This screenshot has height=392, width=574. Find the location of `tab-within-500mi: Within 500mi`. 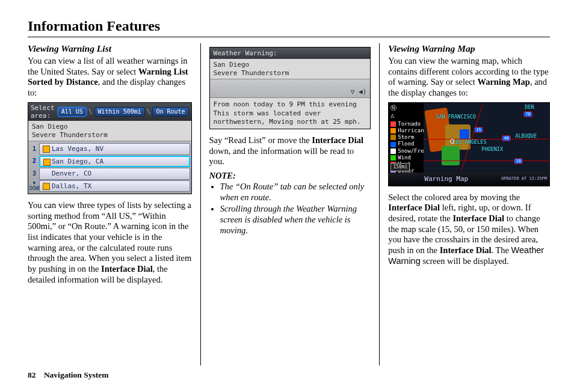

tab-within-500mi: Within 500mi is located at coordinates (120, 112).